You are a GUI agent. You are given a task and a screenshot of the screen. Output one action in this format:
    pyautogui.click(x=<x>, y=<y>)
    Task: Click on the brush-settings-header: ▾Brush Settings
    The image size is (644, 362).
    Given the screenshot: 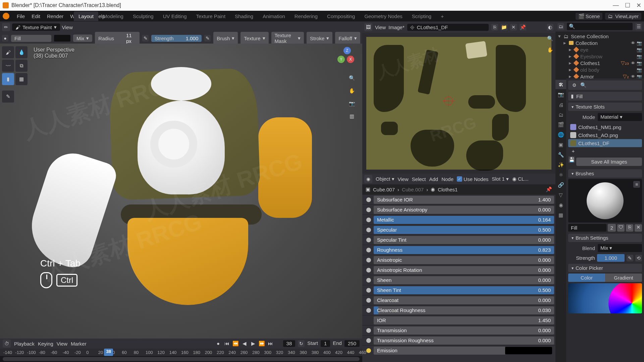 What is the action you would take?
    pyautogui.click(x=605, y=238)
    